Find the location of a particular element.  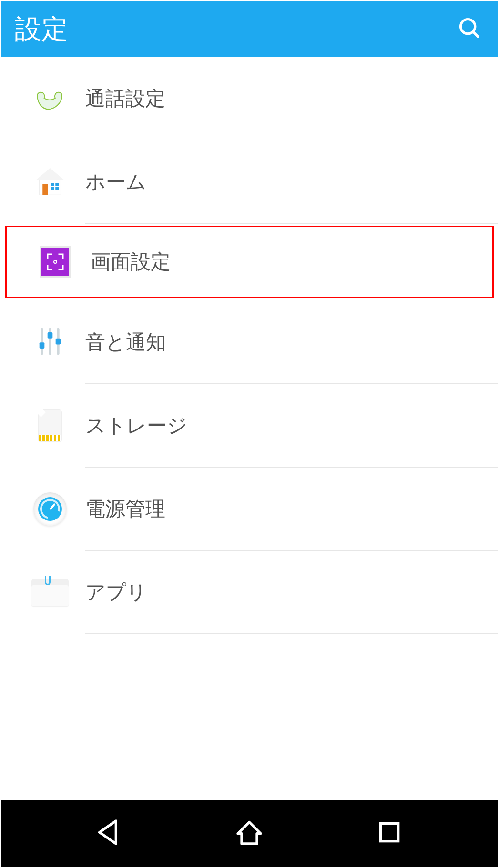

settings-item-label: 通話設定 is located at coordinates (125, 99).